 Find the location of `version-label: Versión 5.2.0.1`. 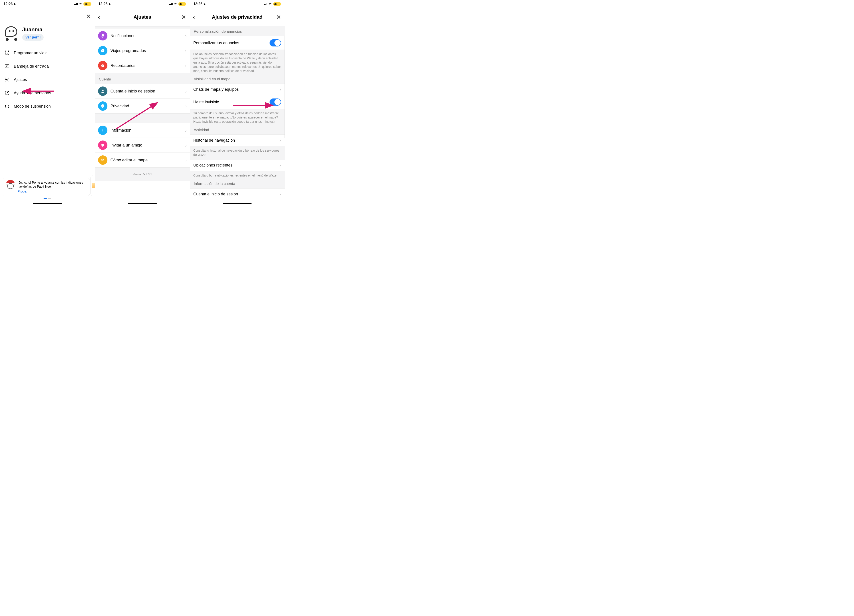

version-label: Versión 5.2.0.1 is located at coordinates (142, 174).